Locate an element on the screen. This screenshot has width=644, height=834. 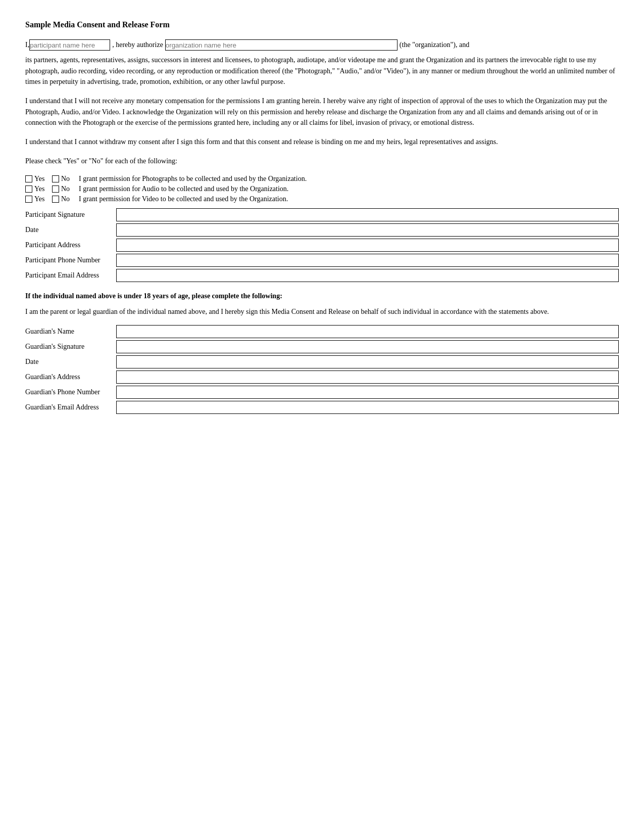
minor-paragraph: I am the parent or legal guardian of the… is located at coordinates (322, 312).